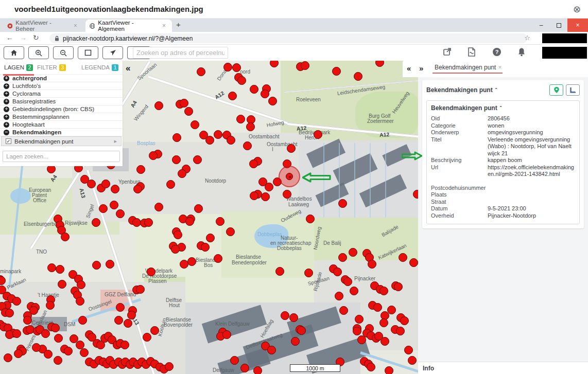 This screenshot has width=588, height=374. Describe the element at coordinates (61, 156) in the screenshot. I see `layer-search-input` at that location.